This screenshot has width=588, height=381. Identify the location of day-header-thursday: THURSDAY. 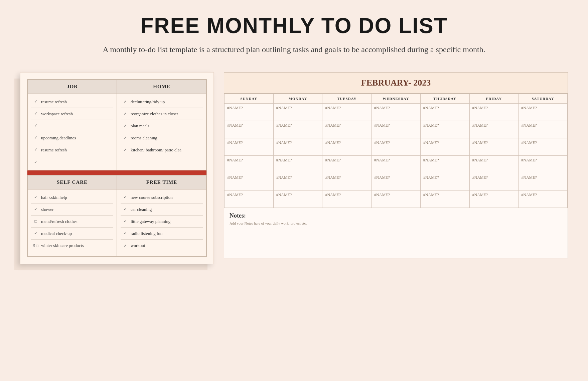
(445, 99).